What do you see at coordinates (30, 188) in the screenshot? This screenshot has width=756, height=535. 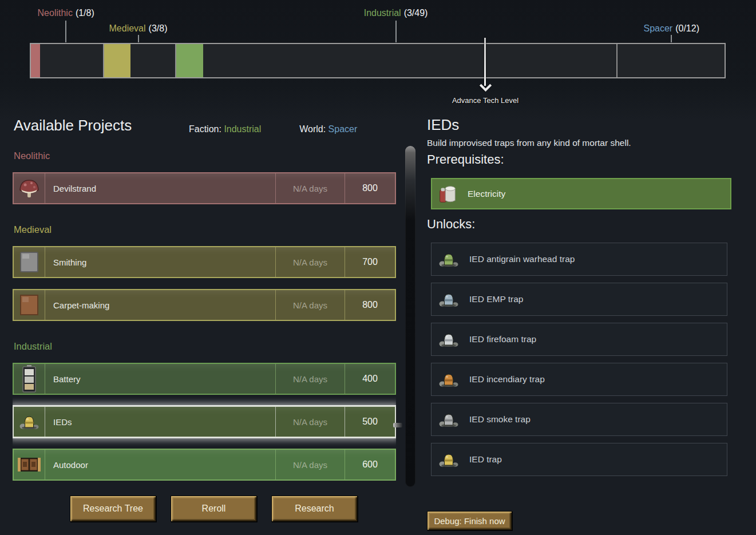 I see `mushroom-icon` at bounding box center [30, 188].